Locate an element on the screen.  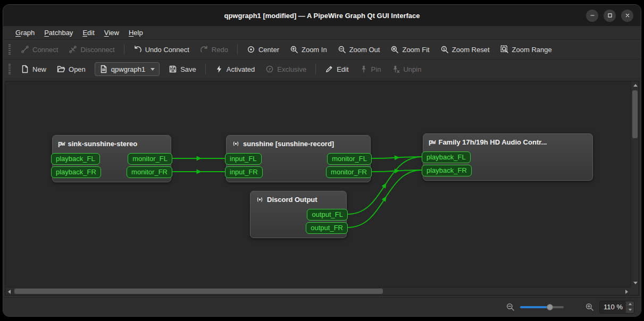
port-sink-playback_FR: playback_FR is located at coordinates (76, 172).